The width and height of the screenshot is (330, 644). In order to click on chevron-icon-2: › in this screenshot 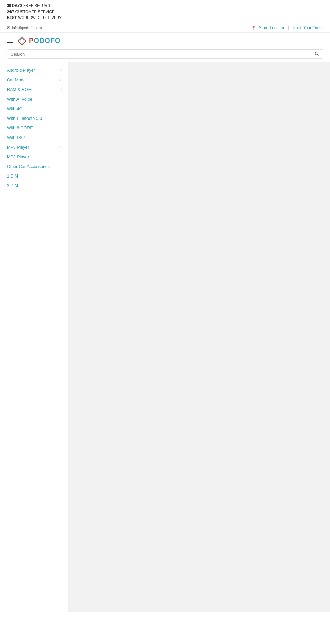, I will do `click(61, 89)`.